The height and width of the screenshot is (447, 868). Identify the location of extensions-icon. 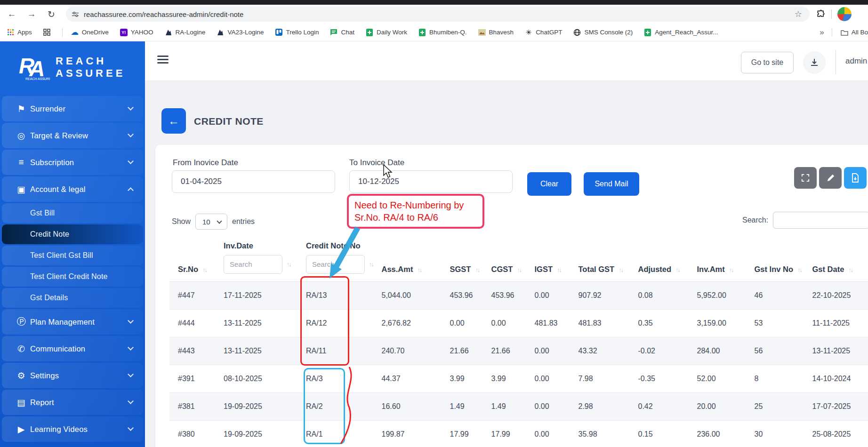
(821, 14).